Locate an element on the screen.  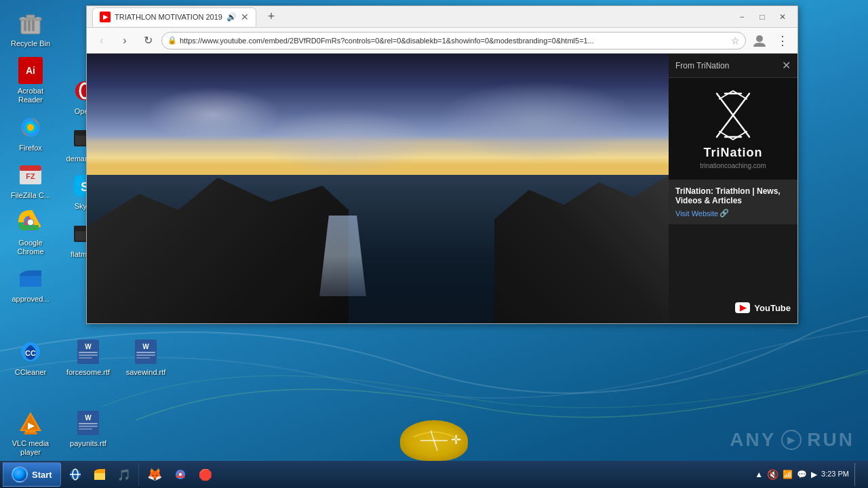
tray-network-icon: 📶 is located at coordinates (788, 474).